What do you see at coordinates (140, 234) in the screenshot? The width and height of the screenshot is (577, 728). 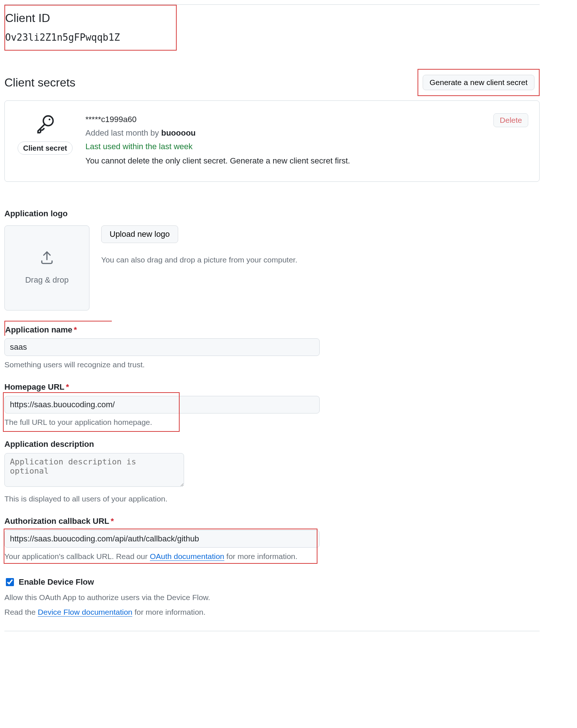 I see `upload-new-logo-button: Upload new logo` at bounding box center [140, 234].